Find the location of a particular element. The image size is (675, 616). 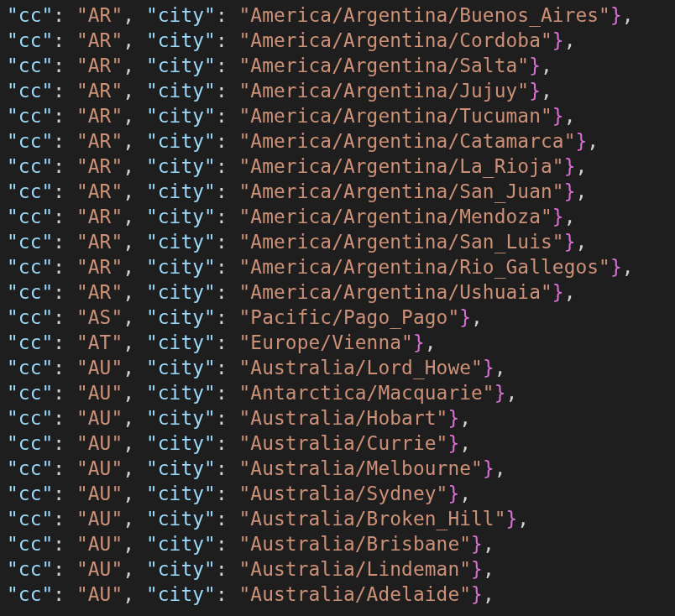

code-line: "cc": "AR", "city": "America/Argentina/R… is located at coordinates (321, 267).